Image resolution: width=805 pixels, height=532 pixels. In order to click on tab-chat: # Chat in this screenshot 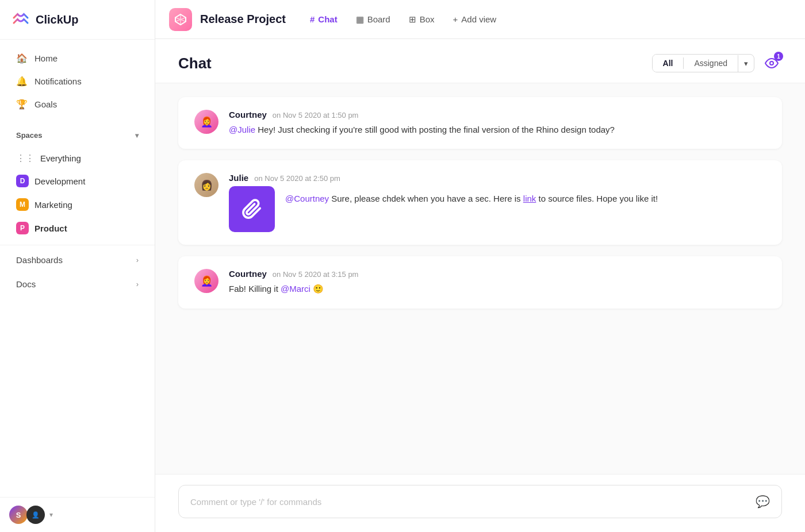, I will do `click(324, 20)`.